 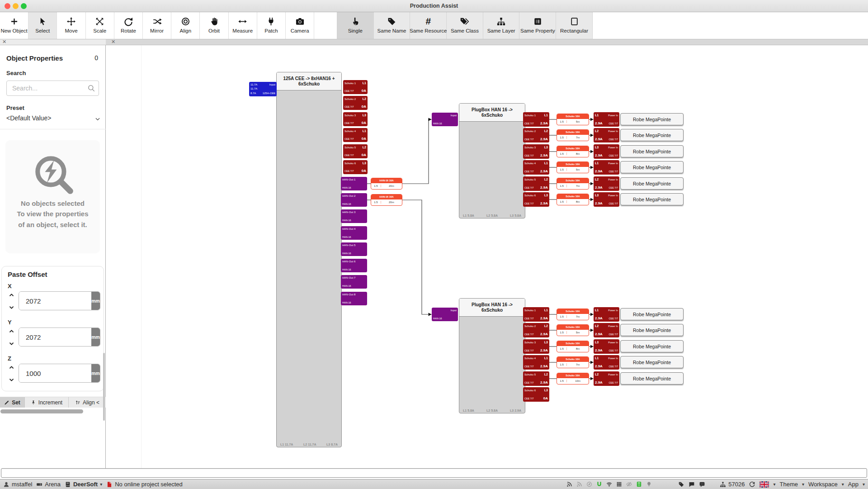 I want to click on eye-off-icon, so click(x=629, y=484).